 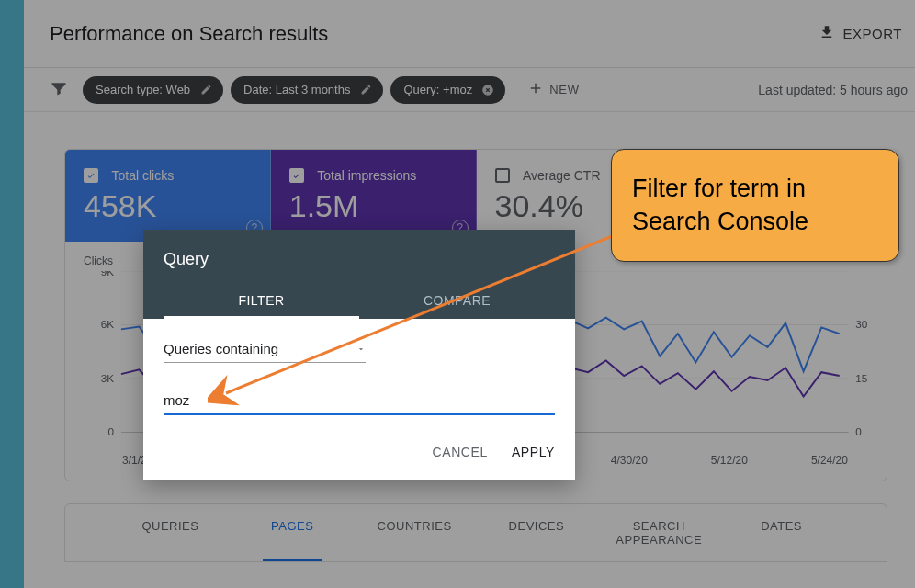 I want to click on annotation-callout: Filter for term in Search Console, so click(x=755, y=206).